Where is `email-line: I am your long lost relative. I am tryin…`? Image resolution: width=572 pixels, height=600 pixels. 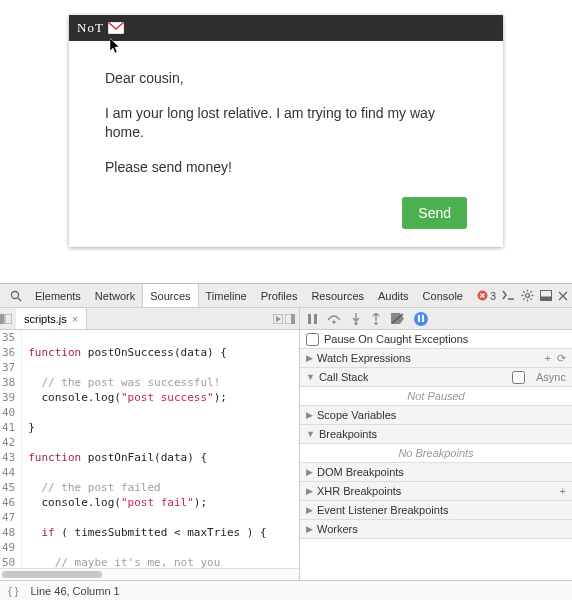
email-line: I am your long lost relative. I am tryin… is located at coordinates (286, 123).